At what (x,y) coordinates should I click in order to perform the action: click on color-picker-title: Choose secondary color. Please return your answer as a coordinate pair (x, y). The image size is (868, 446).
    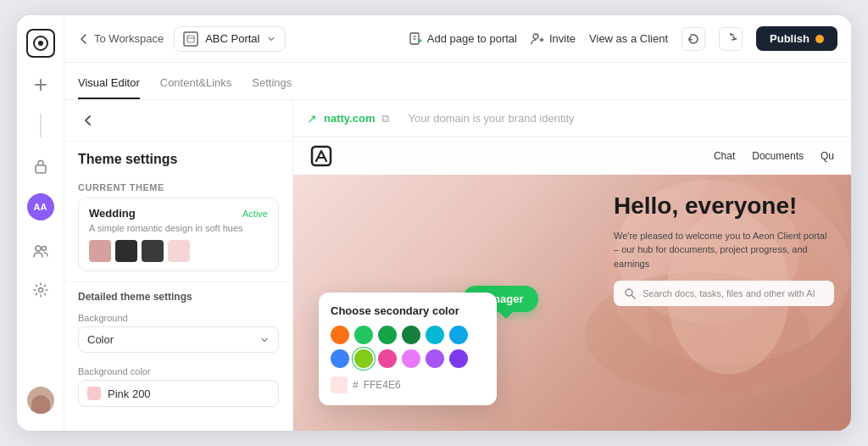
    Looking at the image, I should click on (408, 310).